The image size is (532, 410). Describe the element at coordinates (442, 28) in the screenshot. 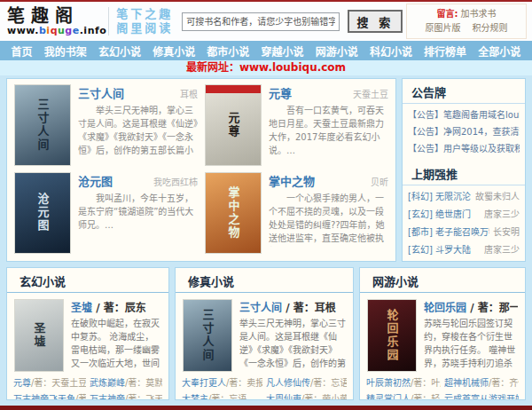

I see `picture-version-link: 原图片版` at that location.